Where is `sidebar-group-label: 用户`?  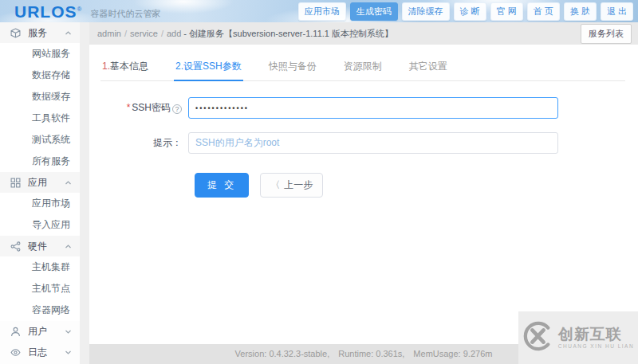
sidebar-group-label: 用户 is located at coordinates (37, 331).